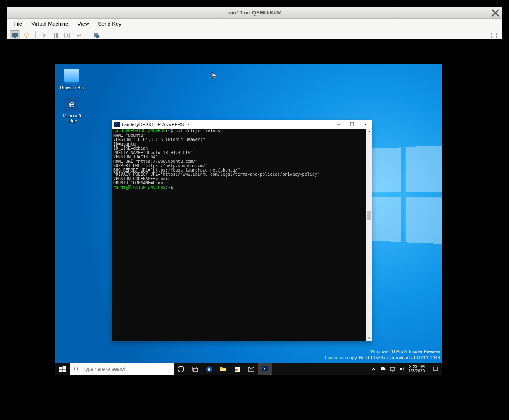  What do you see at coordinates (44, 36) in the screenshot?
I see `play-icon` at bounding box center [44, 36].